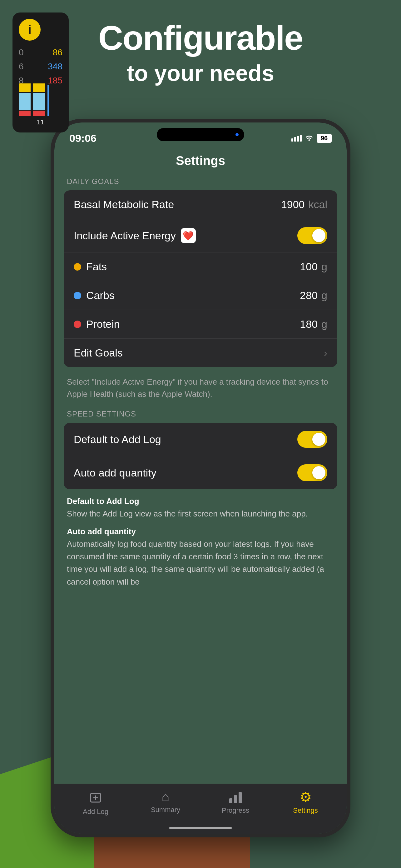 This screenshot has width=401, height=868. Describe the element at coordinates (166, 797) in the screenshot. I see `summary-icon: ⌂` at that location.